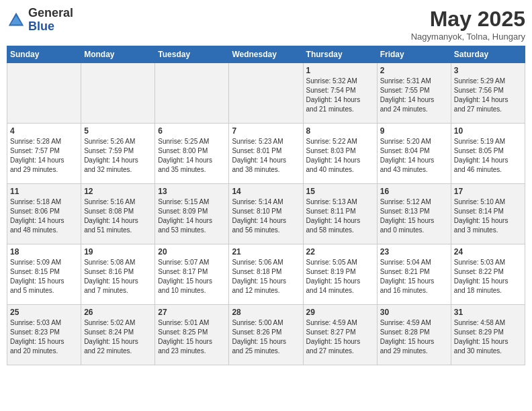 The height and width of the screenshot is (411, 532). Describe the element at coordinates (468, 36) in the screenshot. I see `location: Nagymanyok, Tolna, Hungary` at that location.